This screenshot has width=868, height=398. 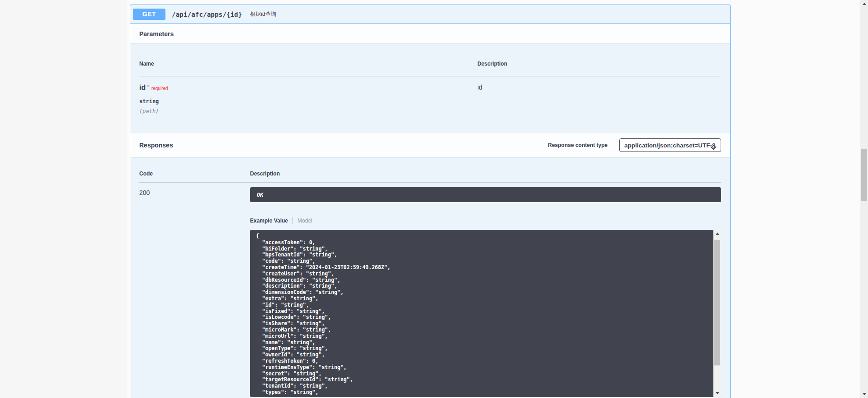 What do you see at coordinates (578, 145) in the screenshot?
I see `response-content-type-label: Response content type` at bounding box center [578, 145].